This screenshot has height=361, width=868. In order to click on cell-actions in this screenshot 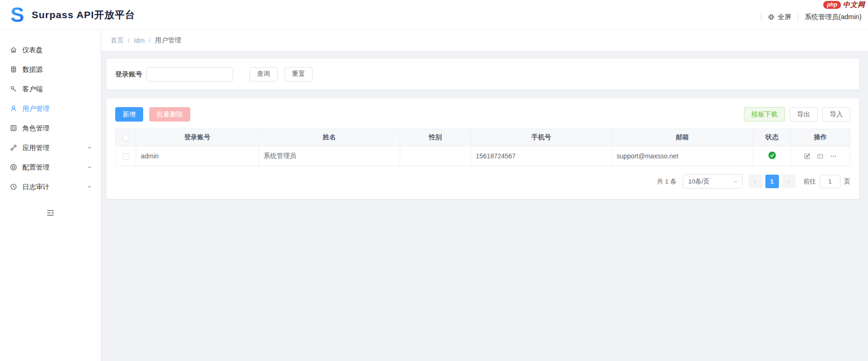, I will do `click(821, 157)`.